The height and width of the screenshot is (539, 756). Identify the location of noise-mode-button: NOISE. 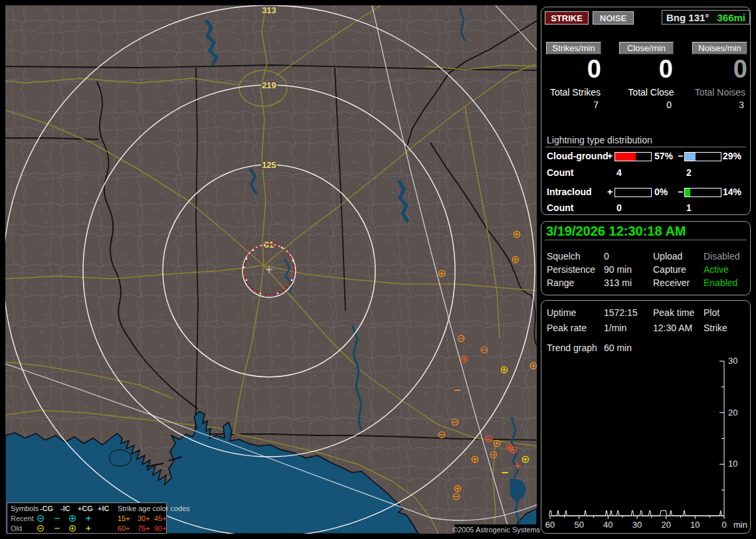
(613, 18).